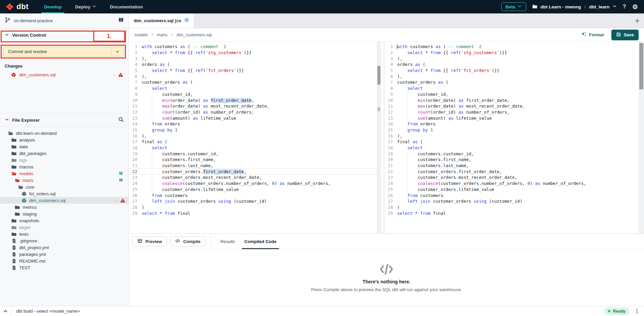 Image resolution: width=644 pixels, height=316 pixels. What do you see at coordinates (23, 7) in the screenshot?
I see `brand-name: dbt` at bounding box center [23, 7].